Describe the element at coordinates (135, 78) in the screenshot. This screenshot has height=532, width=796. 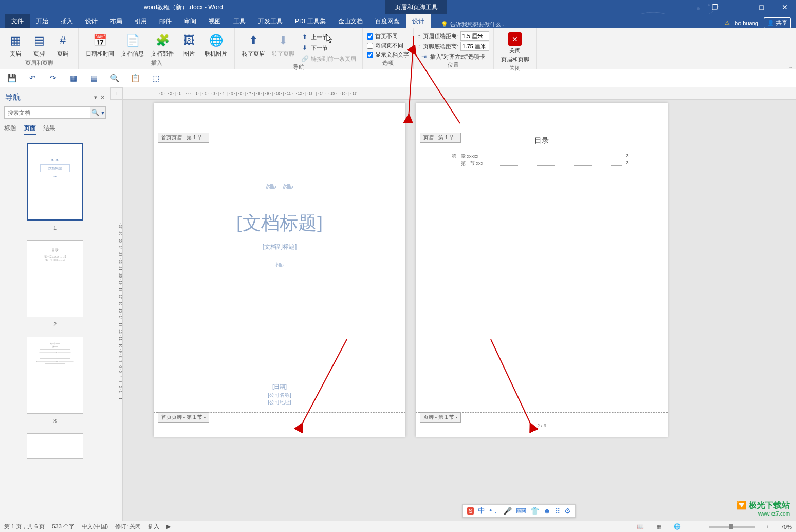
I see `paste-icon: 📋` at that location.